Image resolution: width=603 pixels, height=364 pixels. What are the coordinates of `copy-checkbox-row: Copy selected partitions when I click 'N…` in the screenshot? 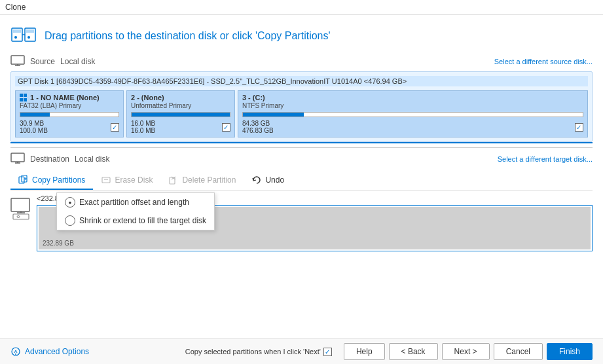 It's located at (259, 352).